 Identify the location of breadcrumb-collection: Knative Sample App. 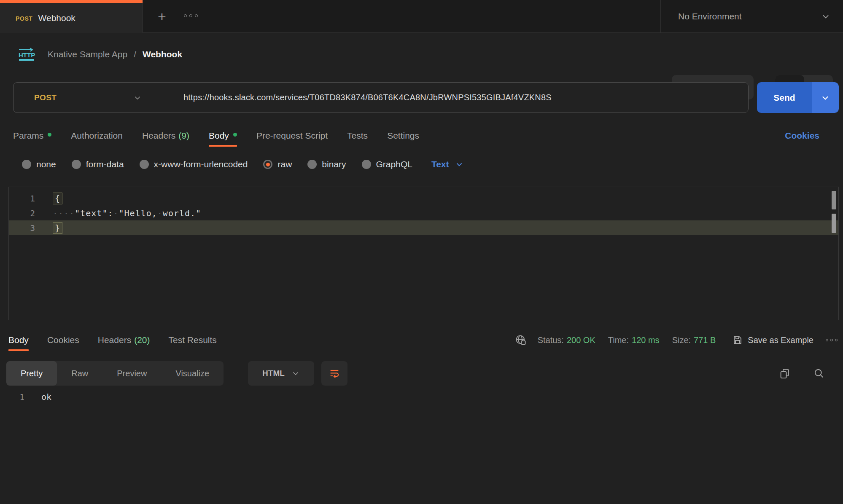
(88, 54).